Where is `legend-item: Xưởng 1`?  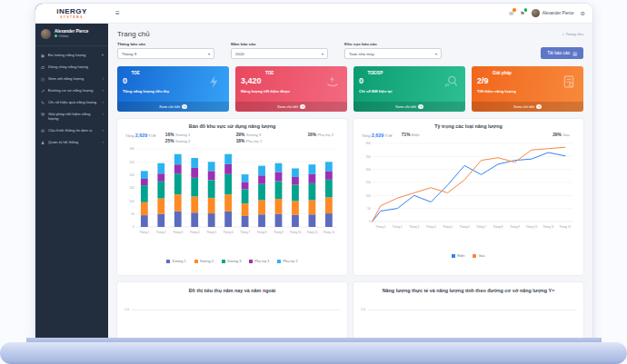
legend-item: Xưởng 1 is located at coordinates (176, 261).